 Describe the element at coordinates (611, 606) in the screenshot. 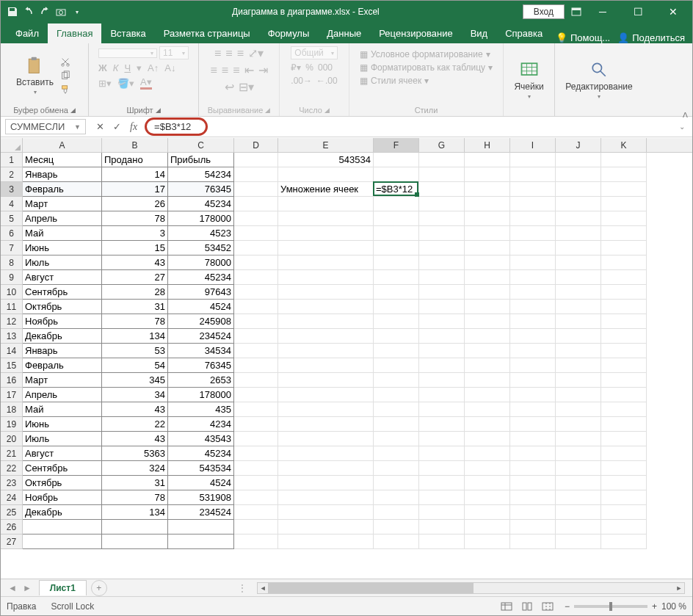

I see `zoom-slider` at that location.